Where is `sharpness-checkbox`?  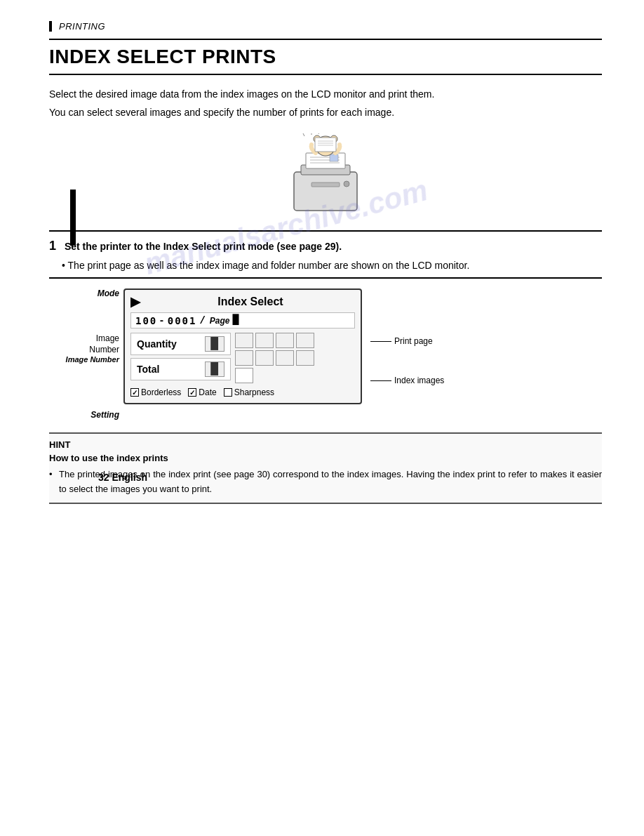 sharpness-checkbox is located at coordinates (228, 392).